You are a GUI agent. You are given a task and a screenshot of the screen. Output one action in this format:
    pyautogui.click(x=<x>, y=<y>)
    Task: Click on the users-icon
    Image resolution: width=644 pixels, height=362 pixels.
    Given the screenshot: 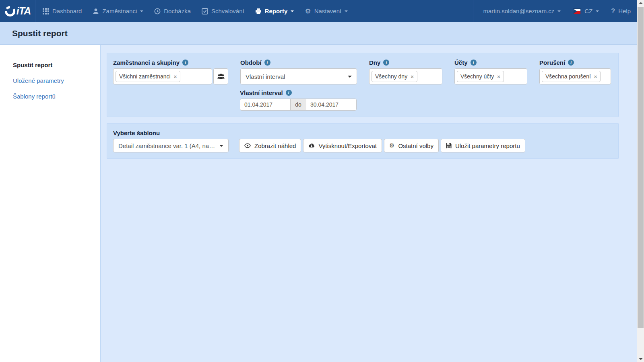 What is the action you would take?
    pyautogui.click(x=221, y=76)
    